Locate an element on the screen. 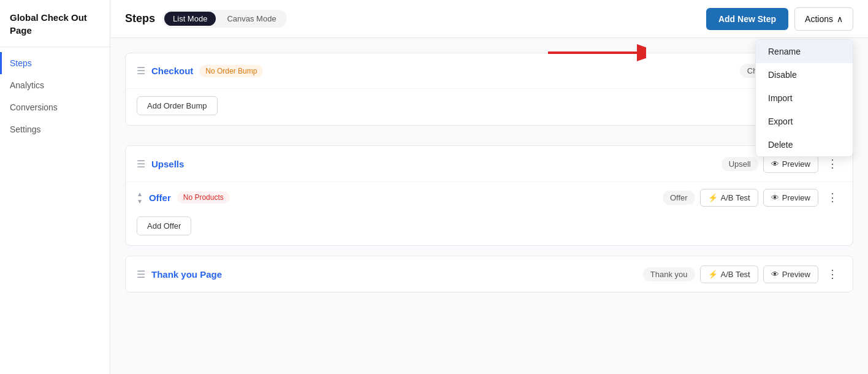 The width and height of the screenshot is (868, 374). chevron-up-icon: ∧ is located at coordinates (840, 19).